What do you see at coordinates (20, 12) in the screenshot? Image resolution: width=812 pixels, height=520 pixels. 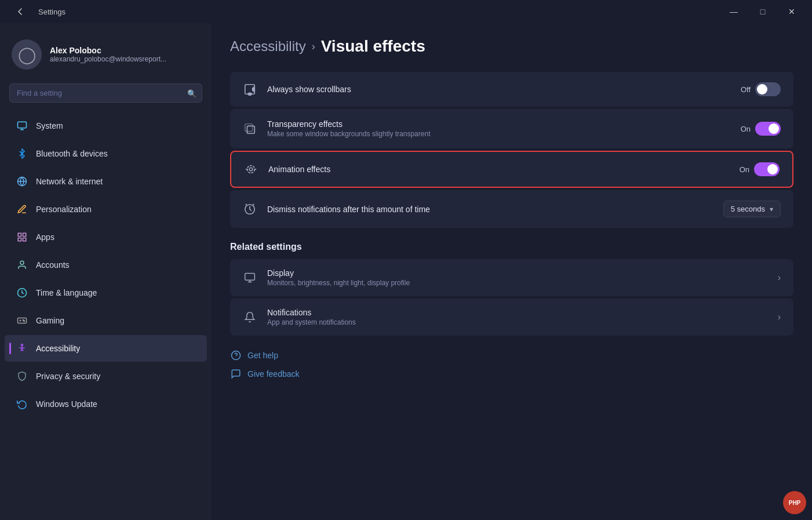 I see `back-button` at bounding box center [20, 12].